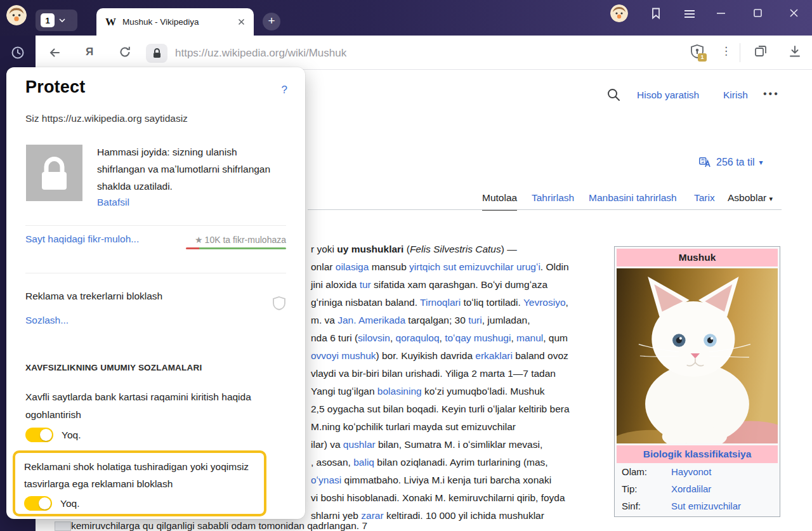 The height and width of the screenshot is (531, 812). Describe the element at coordinates (794, 14) in the screenshot. I see `close-button` at that location.